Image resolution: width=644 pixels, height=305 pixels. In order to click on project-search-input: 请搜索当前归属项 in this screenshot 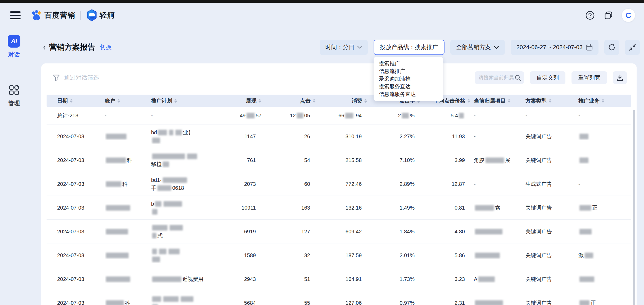, I will do `click(500, 78)`.